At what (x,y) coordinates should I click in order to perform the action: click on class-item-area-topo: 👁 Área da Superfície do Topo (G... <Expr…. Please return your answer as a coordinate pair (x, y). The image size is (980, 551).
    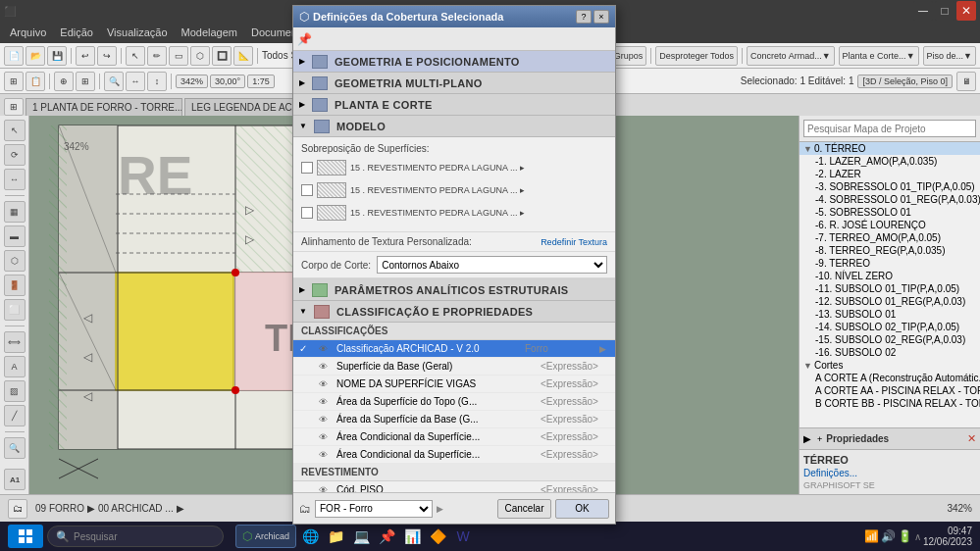
    Looking at the image, I should click on (454, 402).